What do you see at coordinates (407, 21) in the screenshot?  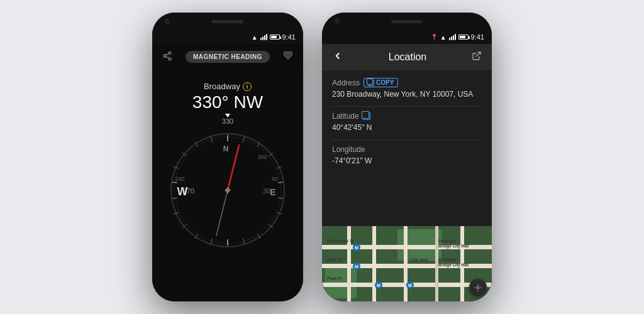 I see `phone-speaker-right` at bounding box center [407, 21].